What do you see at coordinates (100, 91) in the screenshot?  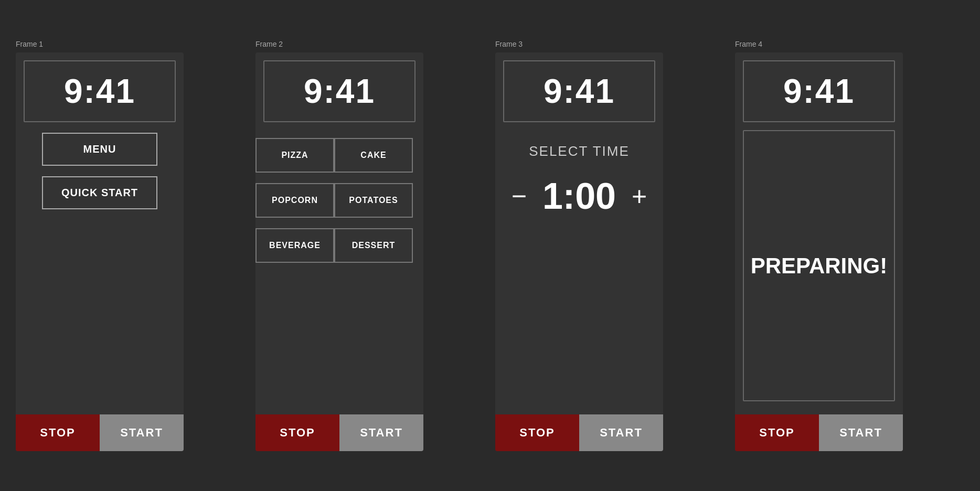 I see `frame-1-time-display: 9:41` at bounding box center [100, 91].